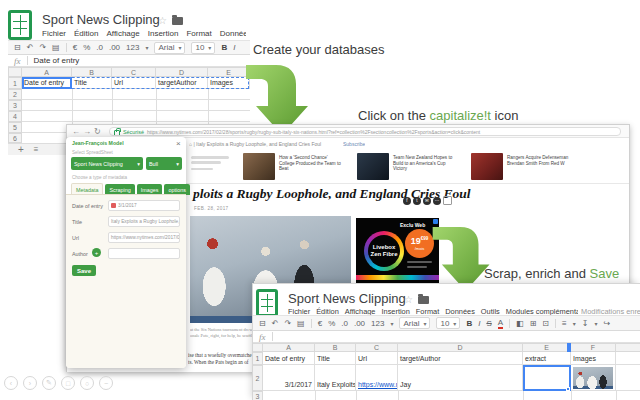  Describe the element at coordinates (427, 201) in the screenshot. I see `email-share-icon: ✉` at that location.